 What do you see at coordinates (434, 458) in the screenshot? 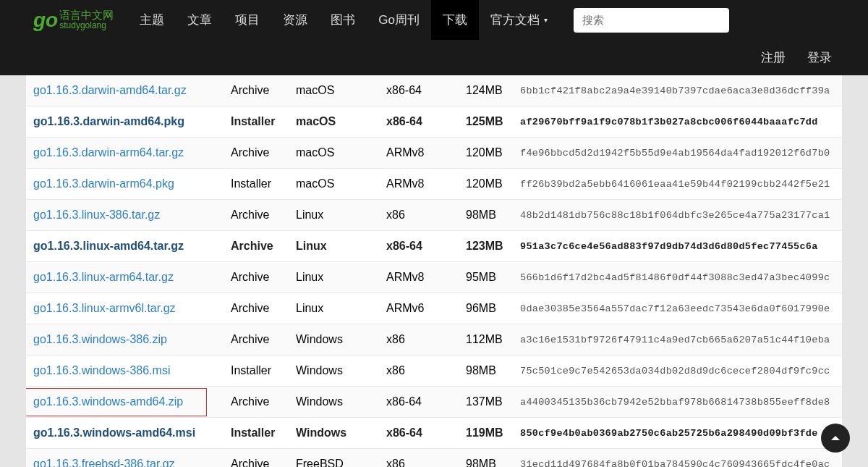
I see `table-row: go1.16.3.freebsd-386.tar.gzArchiveFreeBS…` at bounding box center [434, 458].